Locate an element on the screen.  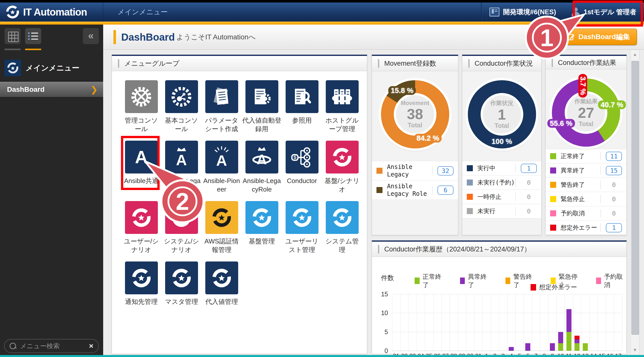
history-legend-item: 異常終了 is located at coordinates (475, 281).